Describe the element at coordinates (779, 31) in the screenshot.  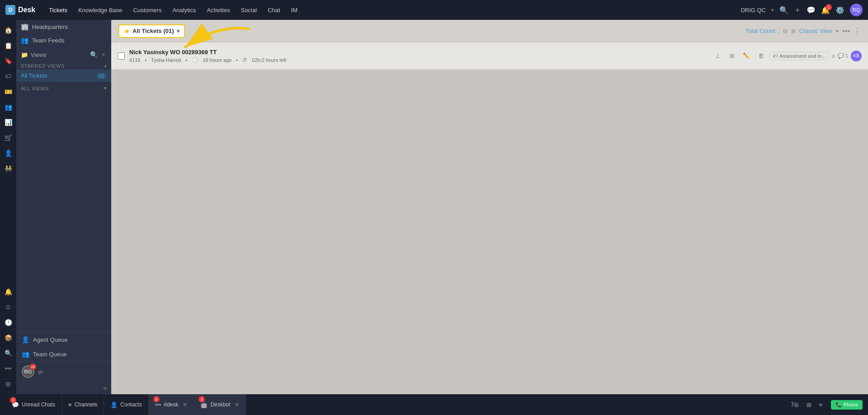
I see `header-divider` at that location.